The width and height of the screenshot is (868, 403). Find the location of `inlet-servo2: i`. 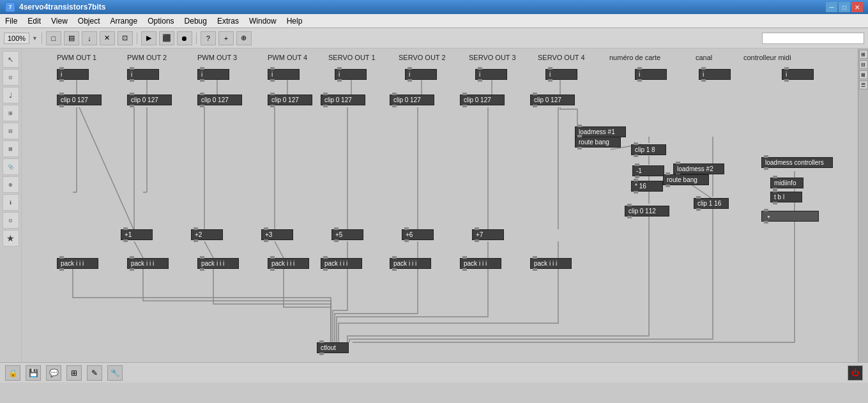

inlet-servo2: i is located at coordinates (421, 74).